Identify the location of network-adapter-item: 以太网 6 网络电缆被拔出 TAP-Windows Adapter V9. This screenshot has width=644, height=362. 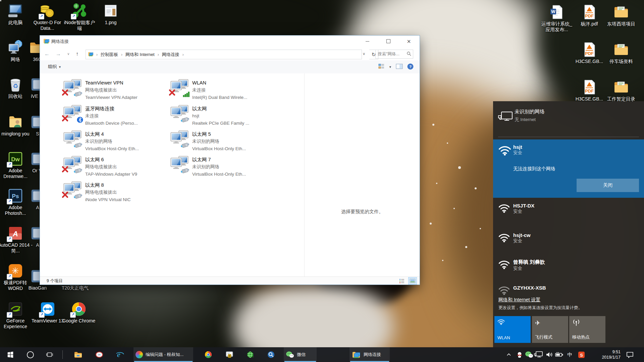
(115, 168).